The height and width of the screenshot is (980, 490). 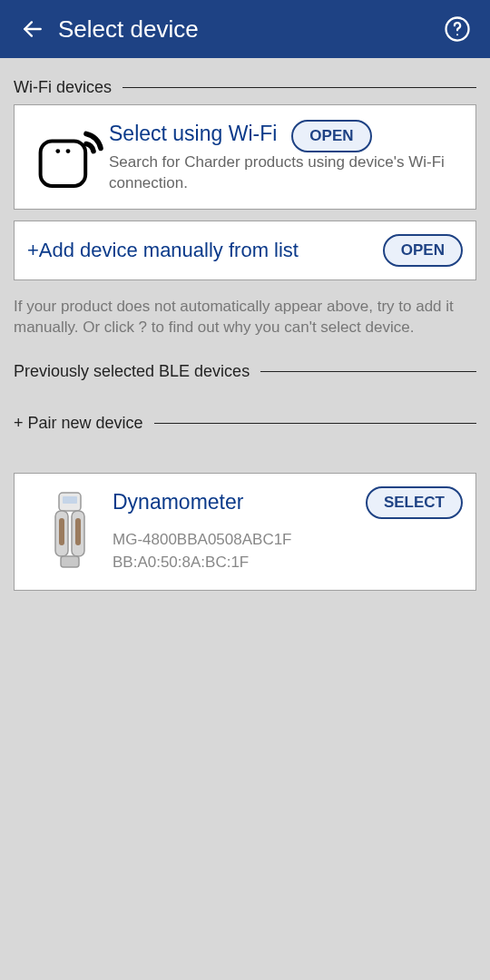 I want to click on wifi-open-button: OPEN, so click(x=331, y=136).